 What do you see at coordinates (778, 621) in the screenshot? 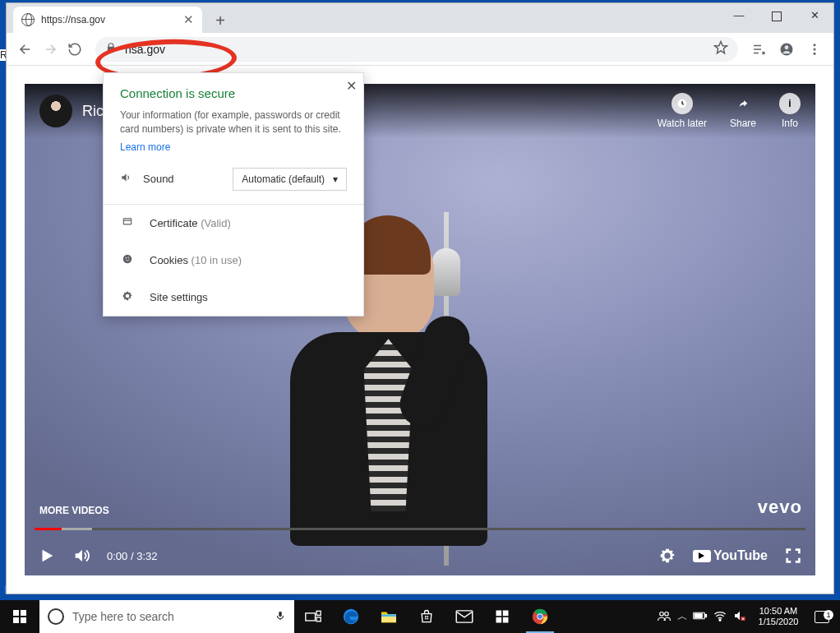
I see `taskbar-date: 1/15/2020` at bounding box center [778, 621].